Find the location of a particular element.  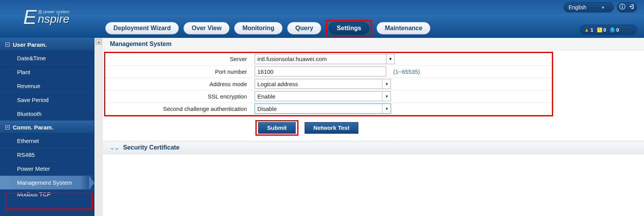

label-port: Port number is located at coordinates (231, 72).